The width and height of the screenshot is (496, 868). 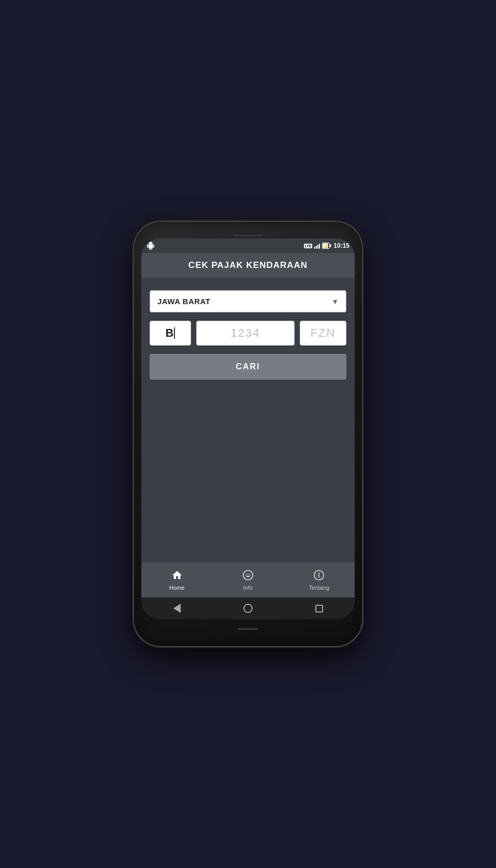 What do you see at coordinates (177, 580) in the screenshot?
I see `nav-item-home: Home` at bounding box center [177, 580].